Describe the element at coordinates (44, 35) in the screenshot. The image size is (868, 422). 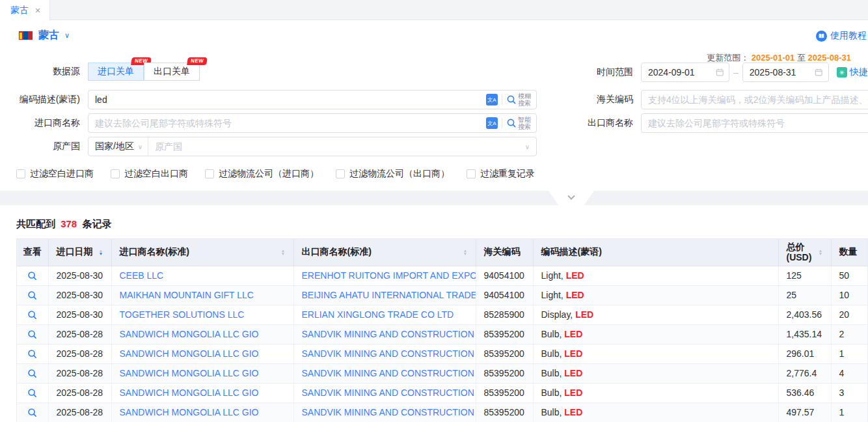
I see `country-selector: 蒙古 ∨` at that location.